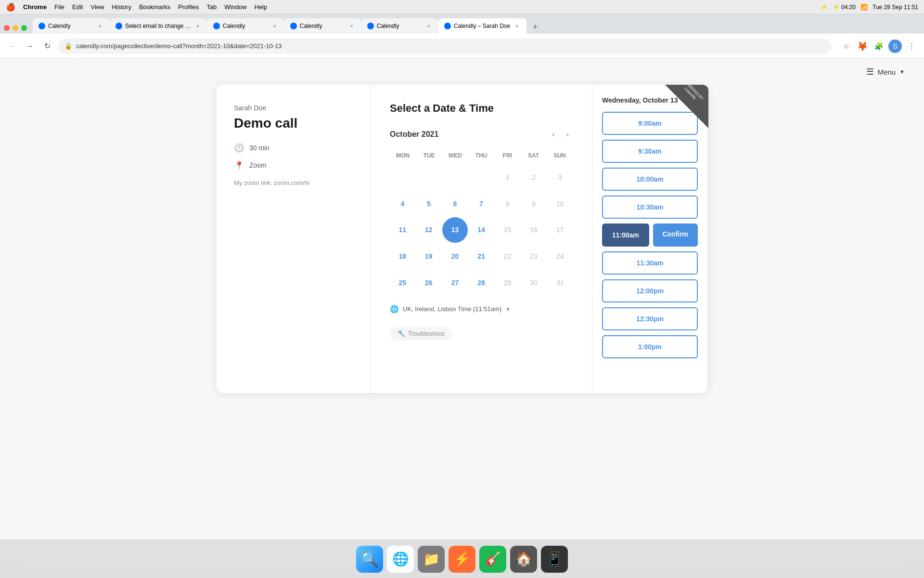  Describe the element at coordinates (911, 46) in the screenshot. I see `more-options-icon: ⋮` at that location.